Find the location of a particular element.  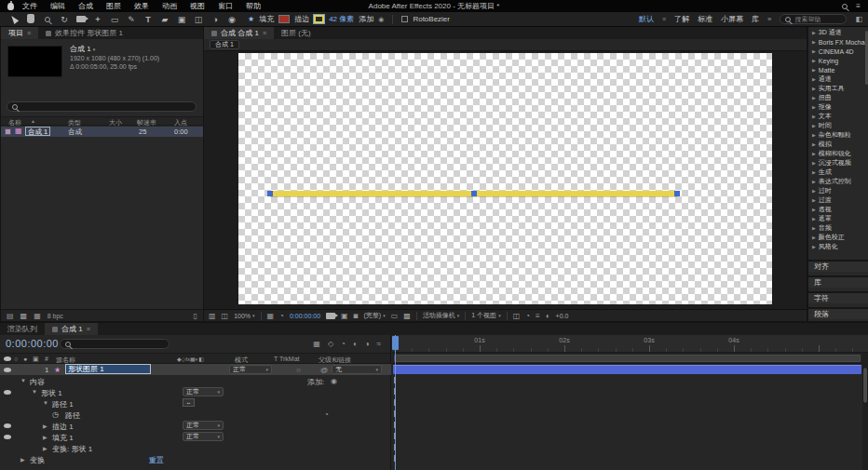

effects-category: ▶ 通道 is located at coordinates (838, 79).